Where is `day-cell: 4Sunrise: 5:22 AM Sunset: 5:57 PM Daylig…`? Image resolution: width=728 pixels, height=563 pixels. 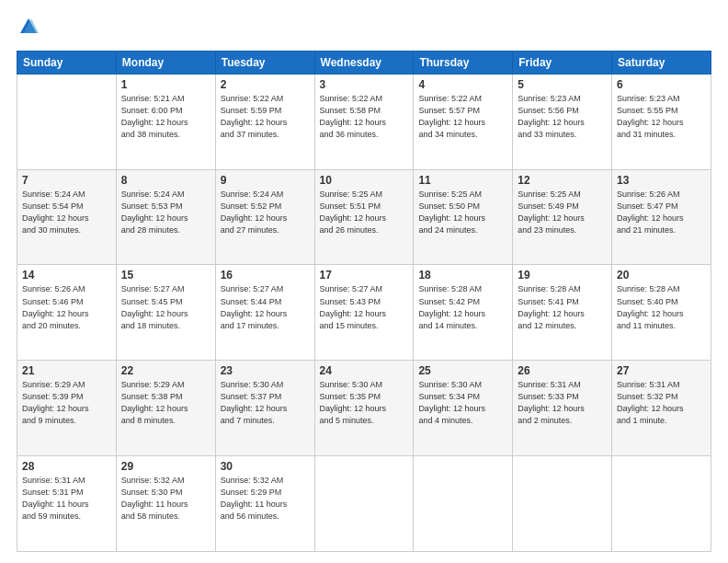 day-cell: 4Sunrise: 5:22 AM Sunset: 5:57 PM Daylig… is located at coordinates (463, 121).